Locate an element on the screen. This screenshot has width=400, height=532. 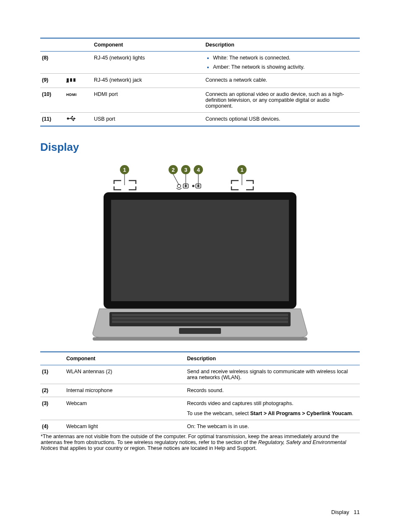
row-num: (4) is located at coordinates (52, 426).